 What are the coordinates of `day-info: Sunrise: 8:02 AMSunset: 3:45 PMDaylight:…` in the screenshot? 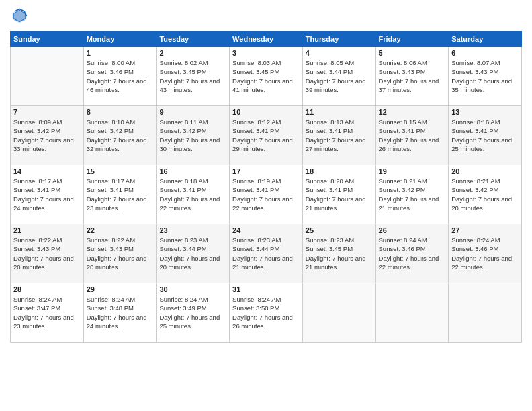 It's located at (193, 77).